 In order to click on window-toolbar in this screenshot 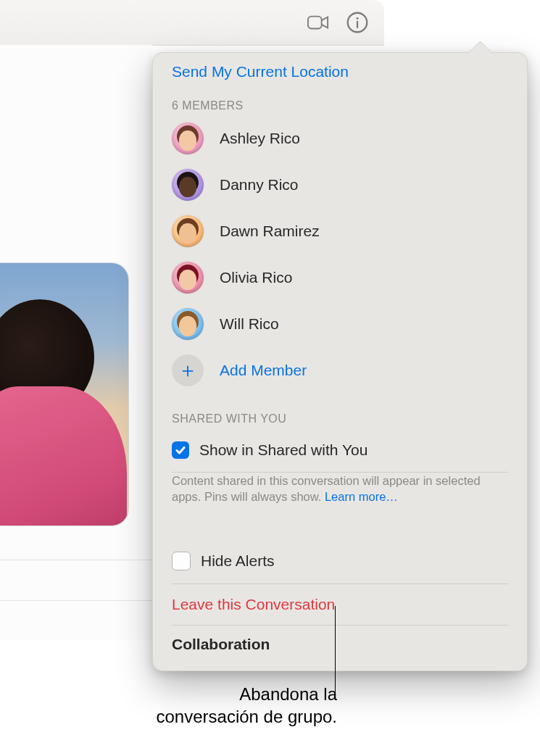, I will do `click(192, 23)`.